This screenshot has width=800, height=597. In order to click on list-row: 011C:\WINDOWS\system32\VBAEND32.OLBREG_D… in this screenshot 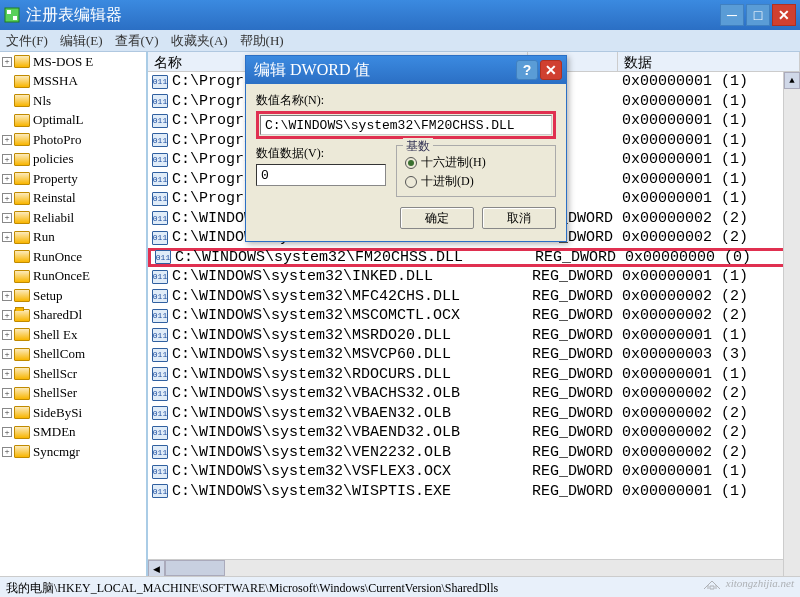, I will do `click(474, 433)`.